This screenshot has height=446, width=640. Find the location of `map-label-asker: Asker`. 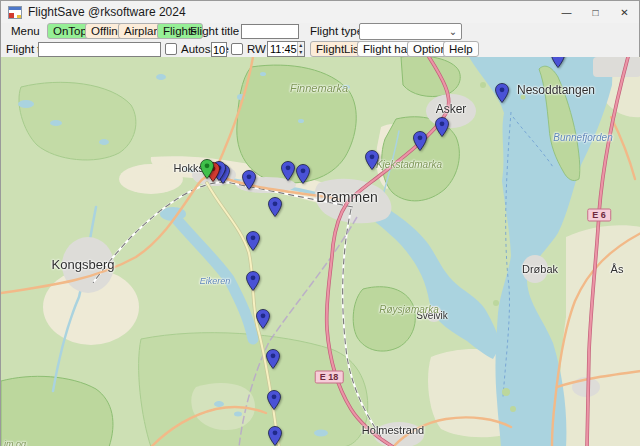

map-label-asker: Asker is located at coordinates (452, 109).